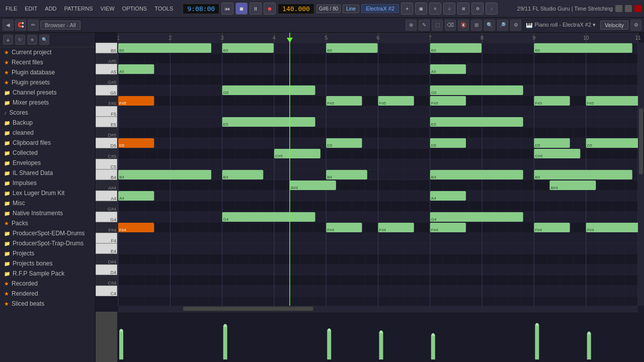  What do you see at coordinates (47, 163) in the screenshot?
I see `sidebar-item-envelopes: 📁 Envelopes` at bounding box center [47, 163].